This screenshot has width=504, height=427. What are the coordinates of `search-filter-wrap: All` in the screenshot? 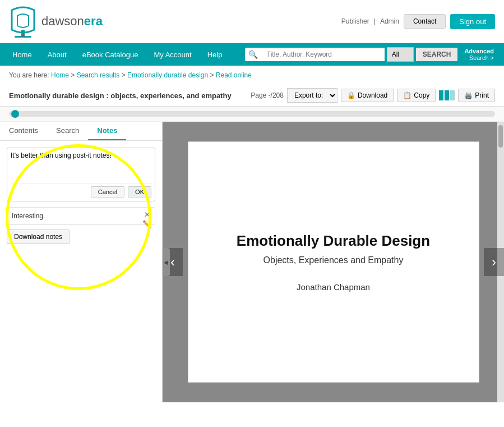 It's located at (400, 54).